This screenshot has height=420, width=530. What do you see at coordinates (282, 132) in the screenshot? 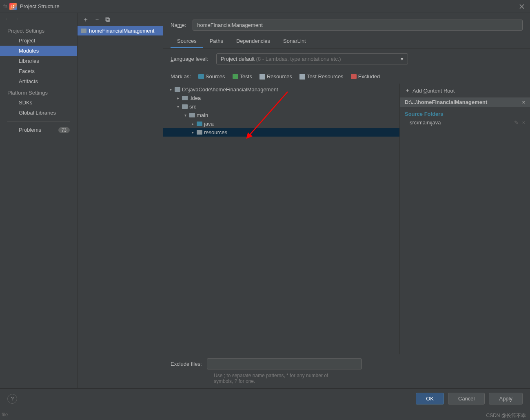
I see `tree-row-resources: ▸ resources` at bounding box center [282, 132].